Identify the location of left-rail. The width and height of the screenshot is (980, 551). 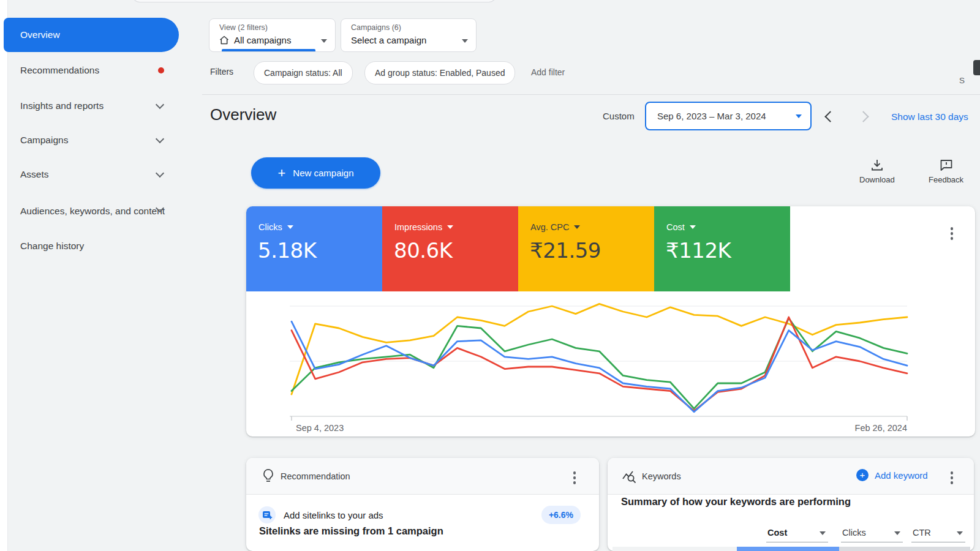
(4, 276).